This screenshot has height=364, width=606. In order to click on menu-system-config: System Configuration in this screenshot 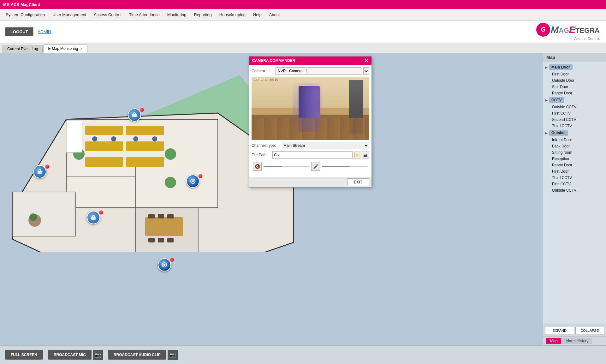, I will do `click(25, 15)`.